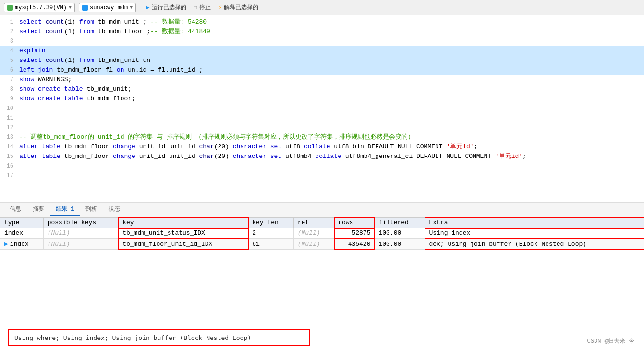 This screenshot has height=351, width=644. Describe the element at coordinates (331, 147) in the screenshot. I see `line-content-14: alter table tb_mdm_floor change unit_id …` at that location.